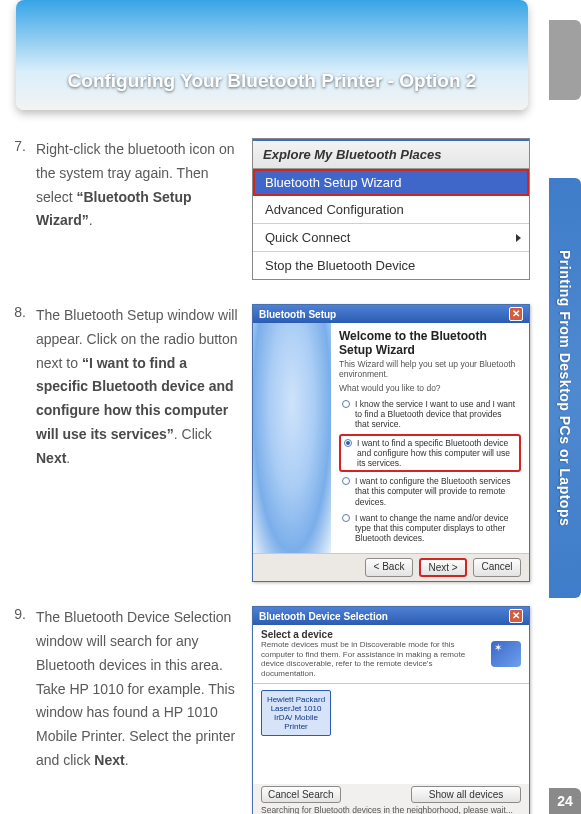 This screenshot has width=581, height=814. What do you see at coordinates (139, 710) in the screenshot?
I see `step-9-text: The Bluetooth Device Selection window wi…` at bounding box center [139, 710].